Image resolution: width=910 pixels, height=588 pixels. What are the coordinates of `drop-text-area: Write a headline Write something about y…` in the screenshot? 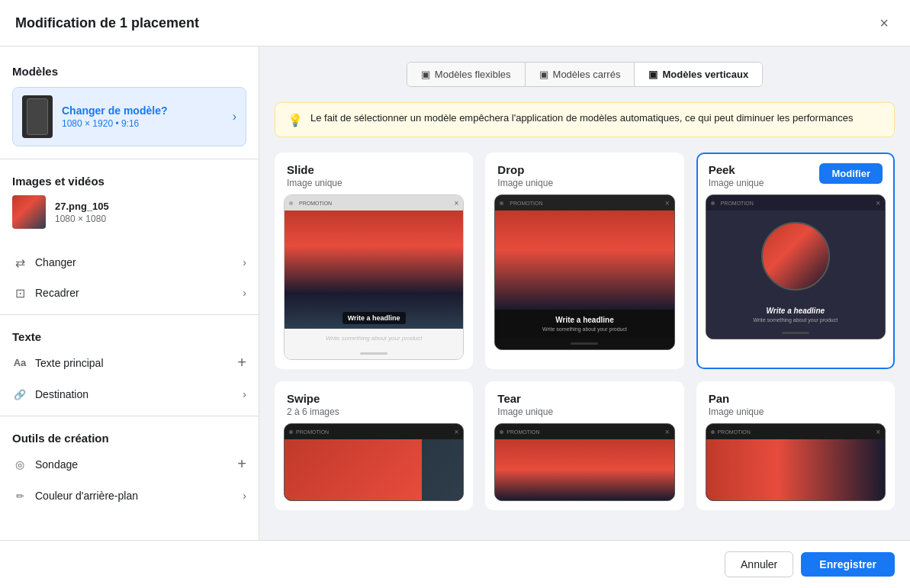 It's located at (584, 323).